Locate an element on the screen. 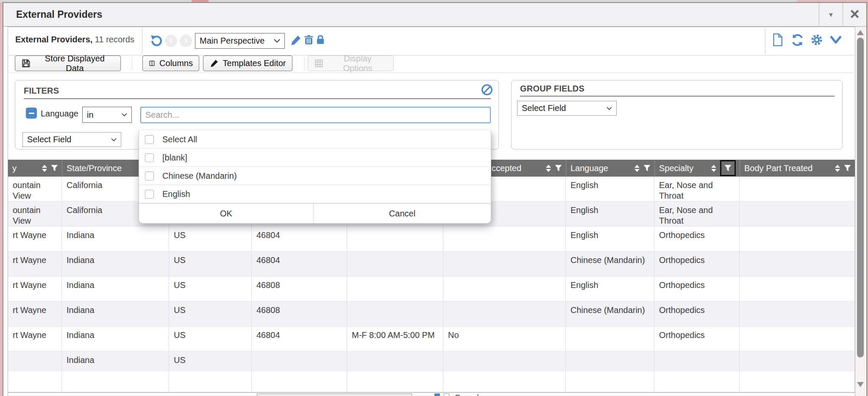 The height and width of the screenshot is (396, 868). remove-filter-button is located at coordinates (31, 113).